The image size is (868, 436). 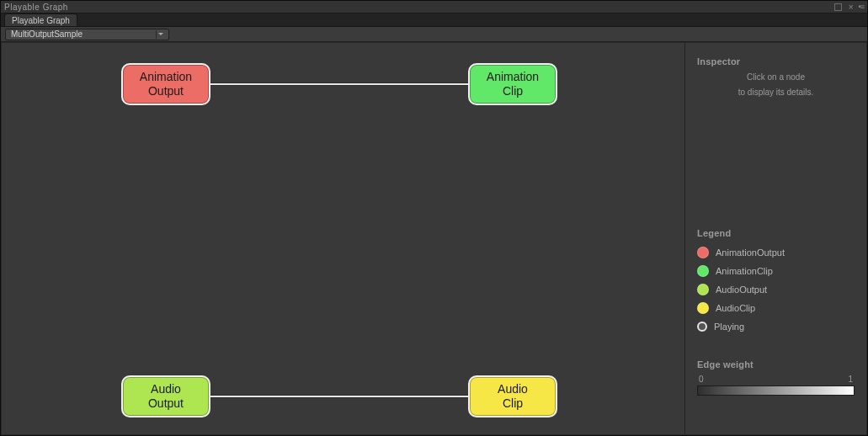 I want to click on edge-weight-title: Edge weight, so click(x=776, y=364).